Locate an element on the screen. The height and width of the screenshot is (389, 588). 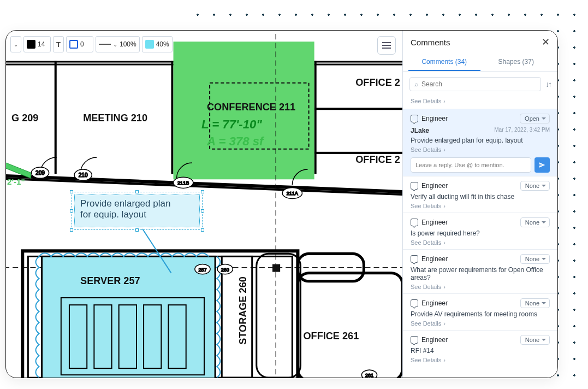
fill-color-picker: 40% is located at coordinates (157, 44).